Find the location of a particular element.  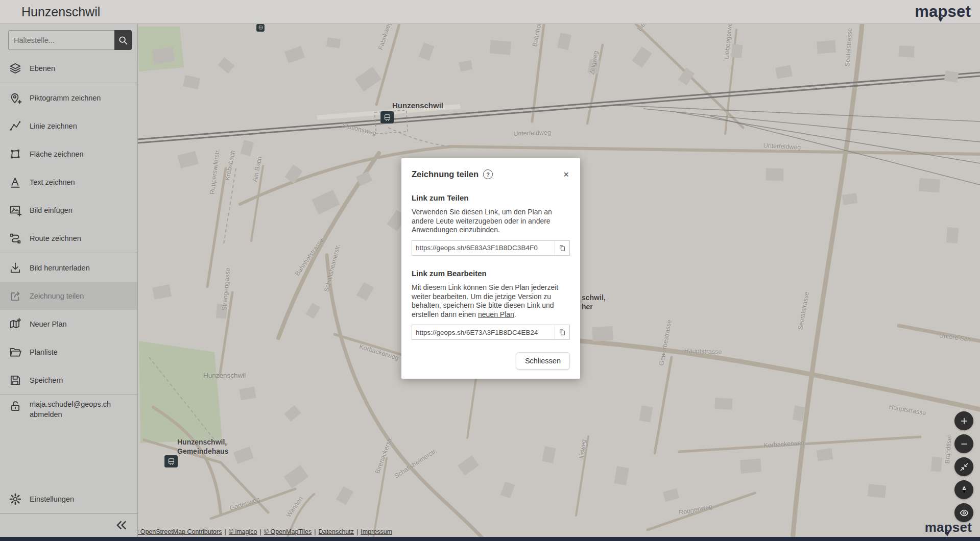

edit-link-heading: Link zum Bearbeiten is located at coordinates (491, 274).